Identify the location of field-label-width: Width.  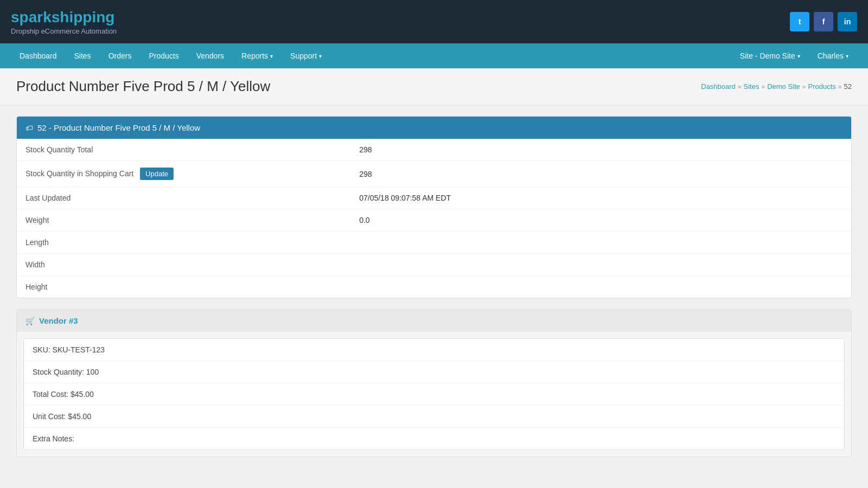
(183, 265).